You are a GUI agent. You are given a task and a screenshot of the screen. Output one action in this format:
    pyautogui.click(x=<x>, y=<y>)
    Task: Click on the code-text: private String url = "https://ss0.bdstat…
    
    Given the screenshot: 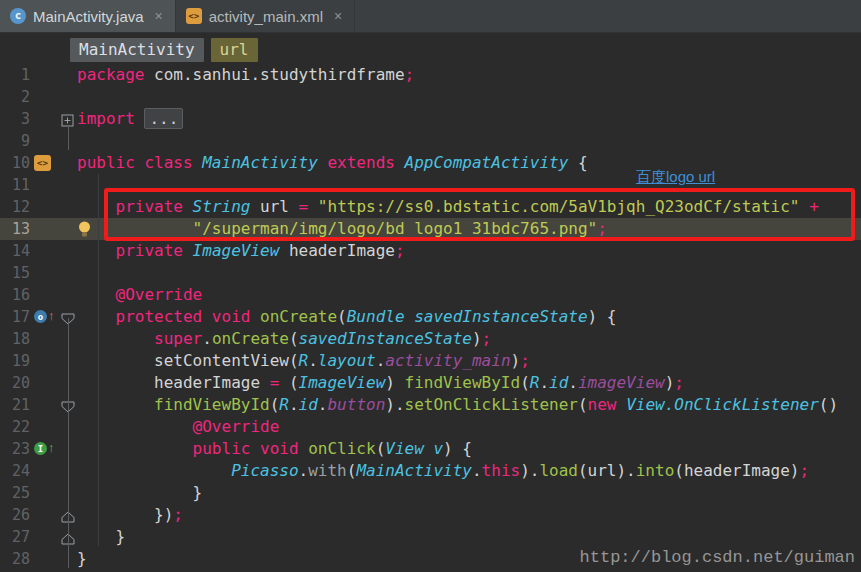 What is the action you would take?
    pyautogui.click(x=448, y=207)
    